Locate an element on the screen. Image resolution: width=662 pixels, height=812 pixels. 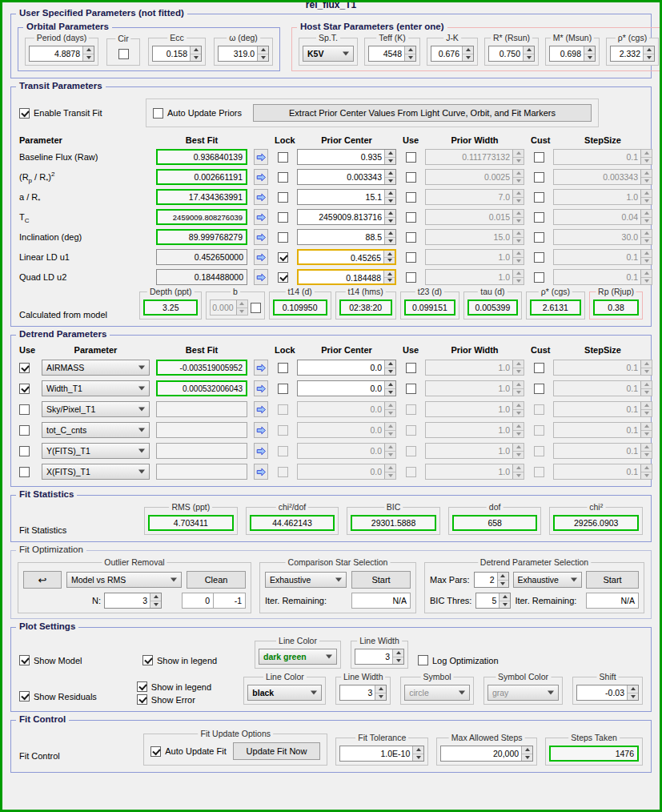
model-line-color-select: dark green is located at coordinates (298, 657).